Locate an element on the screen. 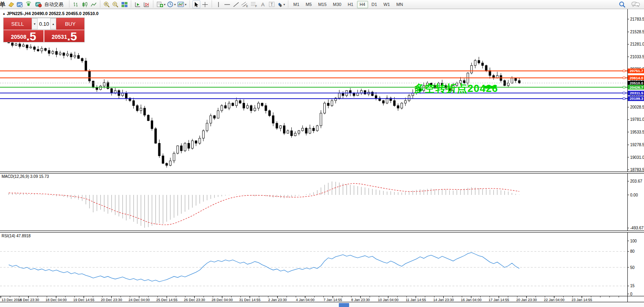 The width and height of the screenshot is (644, 307). timeframe-m30: M30 is located at coordinates (337, 5).